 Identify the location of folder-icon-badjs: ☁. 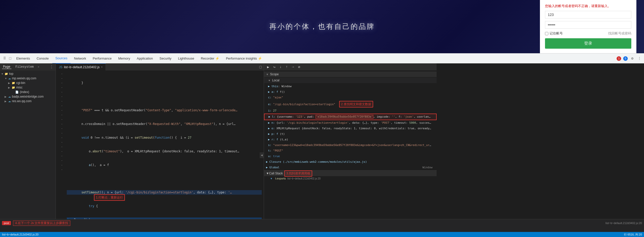
(10, 97).